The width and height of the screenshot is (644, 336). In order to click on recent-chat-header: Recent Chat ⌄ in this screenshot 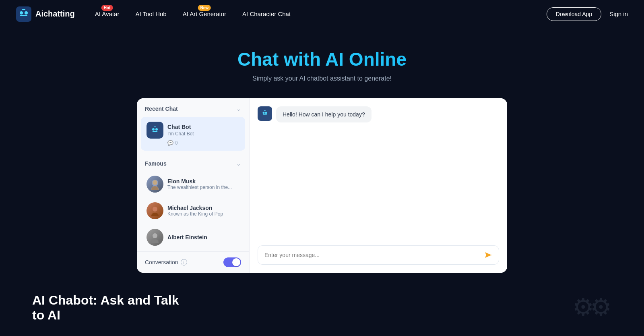, I will do `click(193, 108)`.